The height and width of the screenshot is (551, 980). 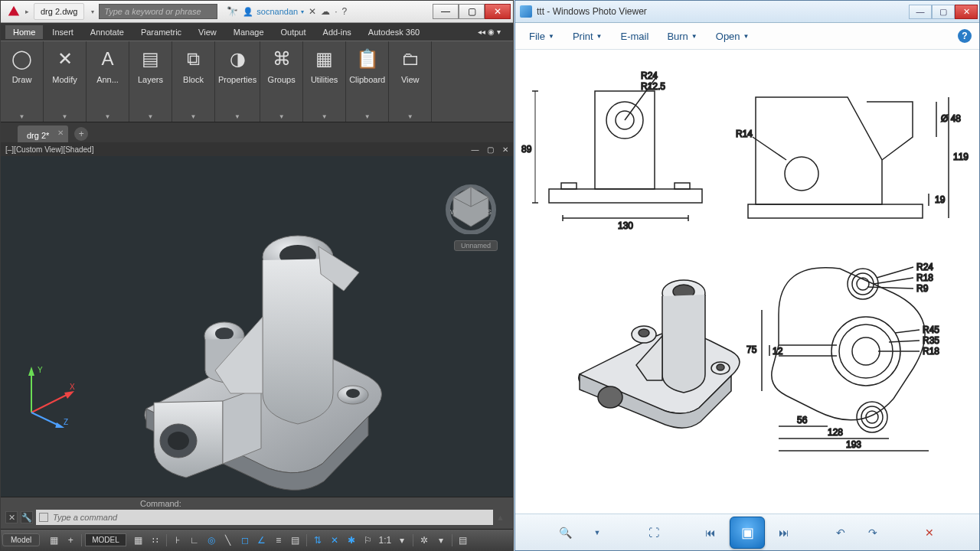 I want to click on ortho-icon: ∟, so click(x=194, y=540).